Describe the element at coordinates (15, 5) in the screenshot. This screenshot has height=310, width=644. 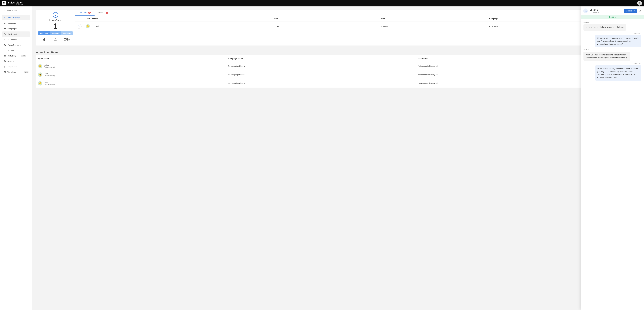
I see `brand-byline: By JustCall` at that location.